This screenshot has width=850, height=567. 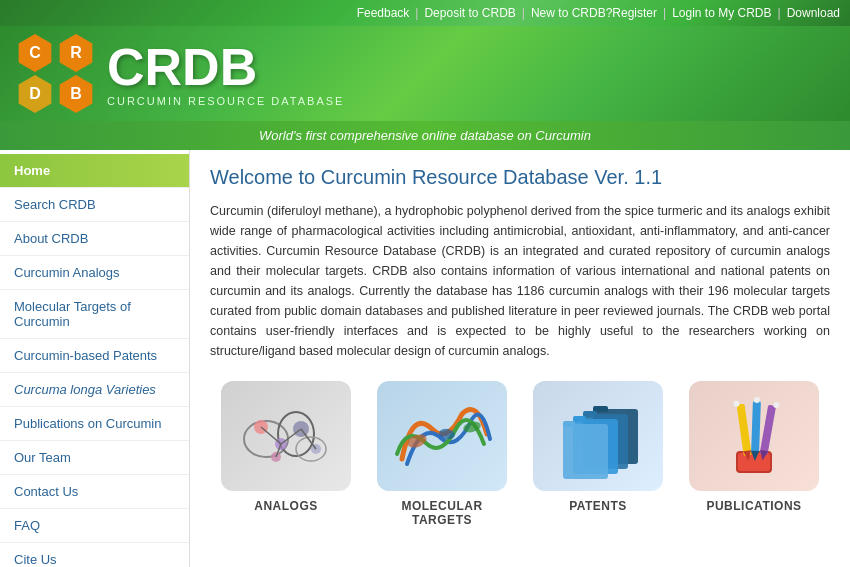 I want to click on targets-card: MOLECULAR TARGETS, so click(x=442, y=454).